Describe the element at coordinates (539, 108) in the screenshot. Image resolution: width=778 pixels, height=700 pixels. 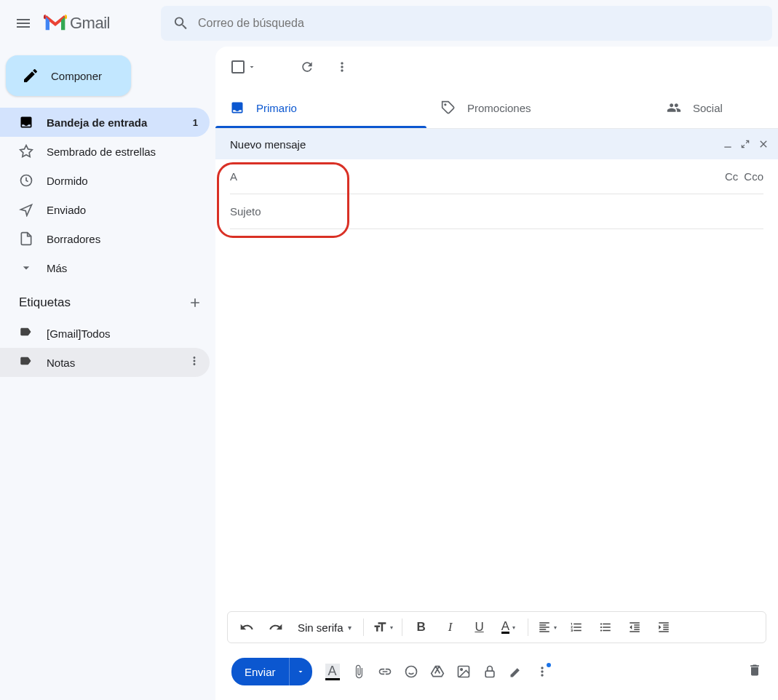
I see `tab-promotions: Promociones` at that location.